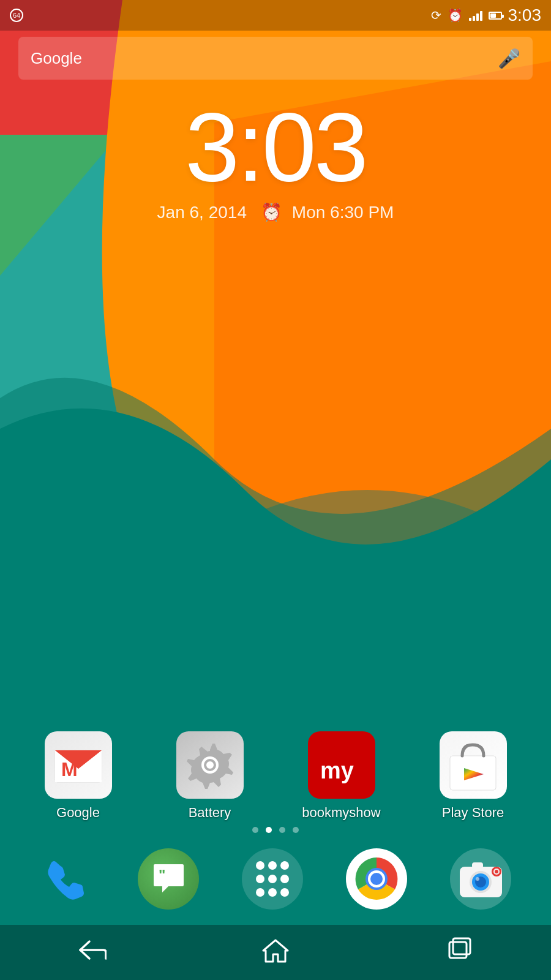 The image size is (551, 980). I want to click on bookmyshow-icon: my, so click(342, 765).